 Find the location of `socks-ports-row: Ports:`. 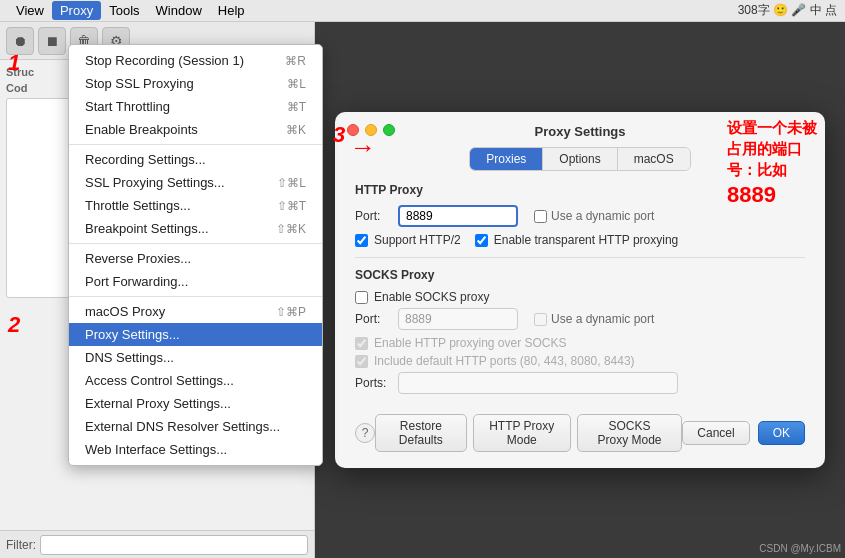

socks-ports-row: Ports: is located at coordinates (580, 383).